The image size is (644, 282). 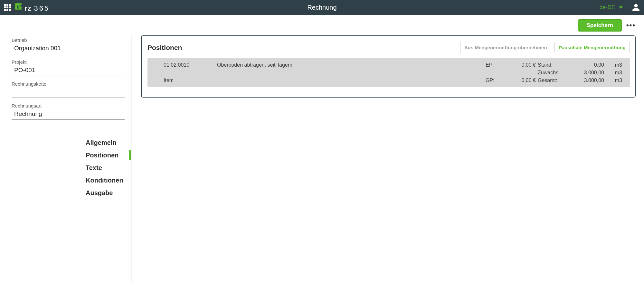 What do you see at coordinates (68, 49) in the screenshot?
I see `input-betrieb` at bounding box center [68, 49].